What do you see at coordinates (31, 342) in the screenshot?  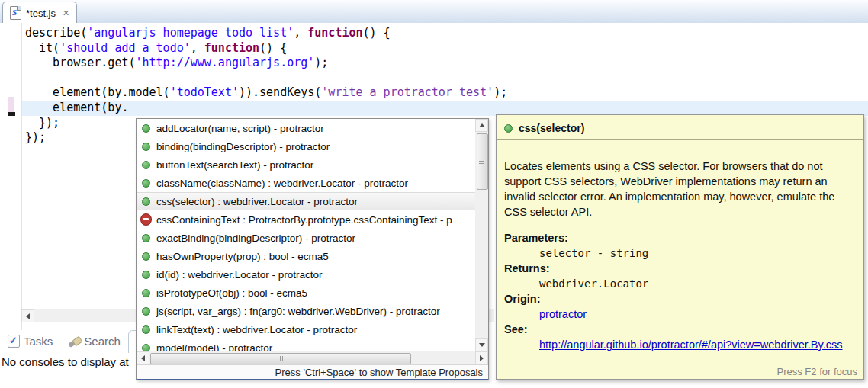 I see `view-tab-tasks: Tasks` at bounding box center [31, 342].